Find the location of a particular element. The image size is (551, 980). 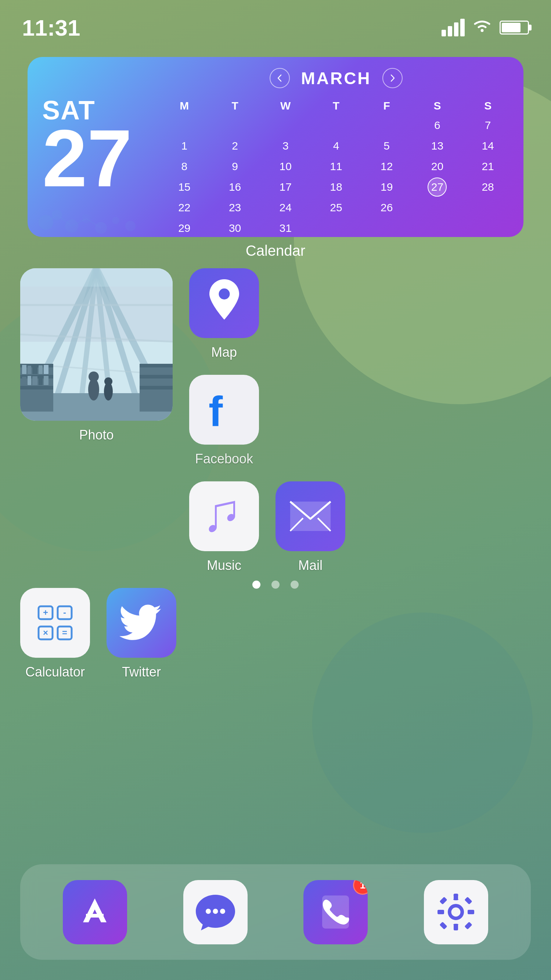

phone-dock: 1 is located at coordinates (335, 912).